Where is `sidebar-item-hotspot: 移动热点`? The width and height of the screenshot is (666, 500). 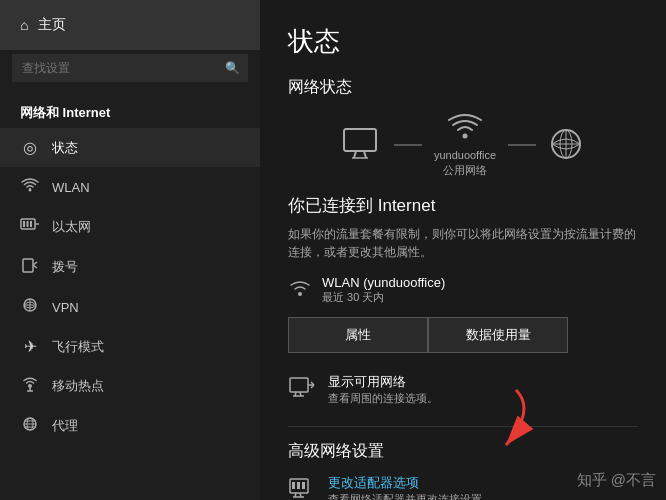
sidebar-item-hotspot: 移动热点 is located at coordinates (130, 386).